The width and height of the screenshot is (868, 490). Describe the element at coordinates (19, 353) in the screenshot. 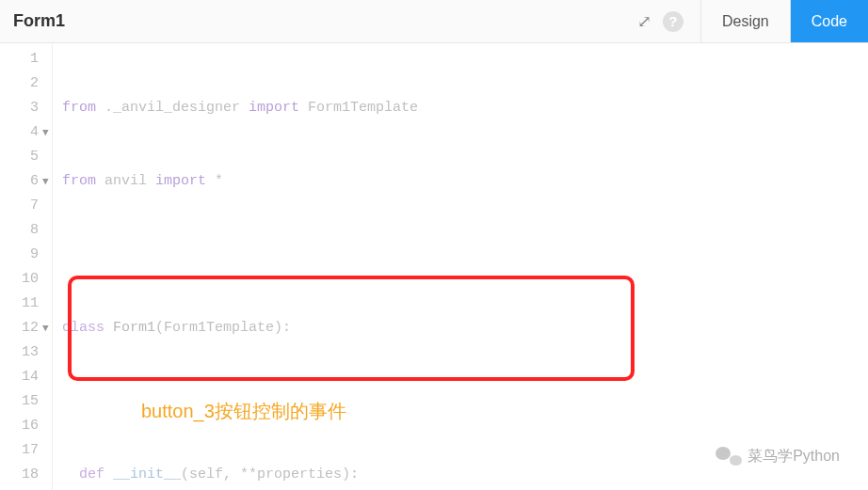

I see `line-number: 13` at that location.